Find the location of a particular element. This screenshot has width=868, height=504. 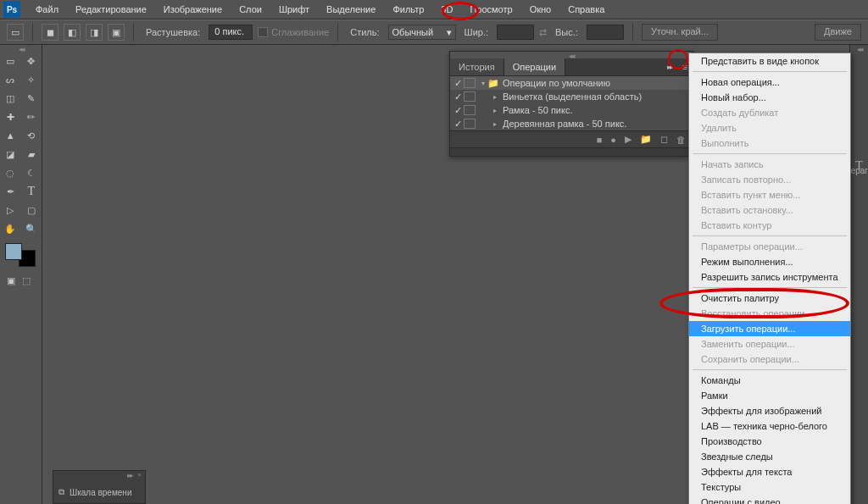

fly-playback-options: Режим выполнения... is located at coordinates (770, 262).